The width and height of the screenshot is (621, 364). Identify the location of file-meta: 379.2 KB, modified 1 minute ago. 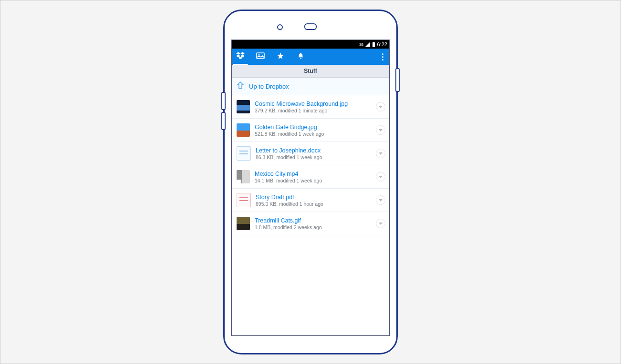
(313, 111).